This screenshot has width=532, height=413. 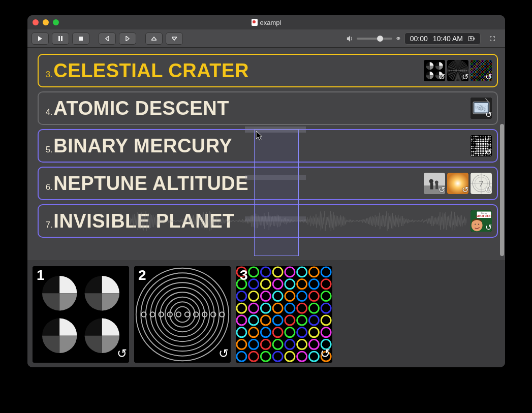 What do you see at coordinates (481, 183) in the screenshot?
I see `track-thumb-countdown: 7 ↺` at bounding box center [481, 183].